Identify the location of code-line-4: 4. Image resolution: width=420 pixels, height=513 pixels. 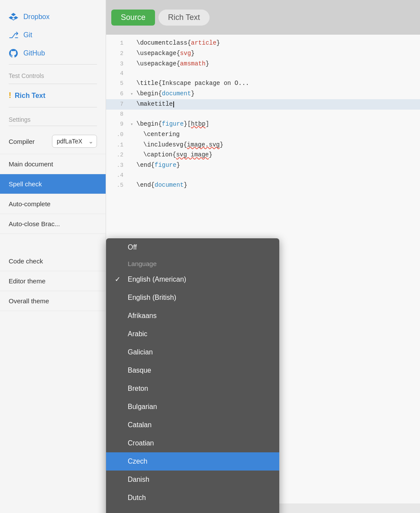
(263, 74).